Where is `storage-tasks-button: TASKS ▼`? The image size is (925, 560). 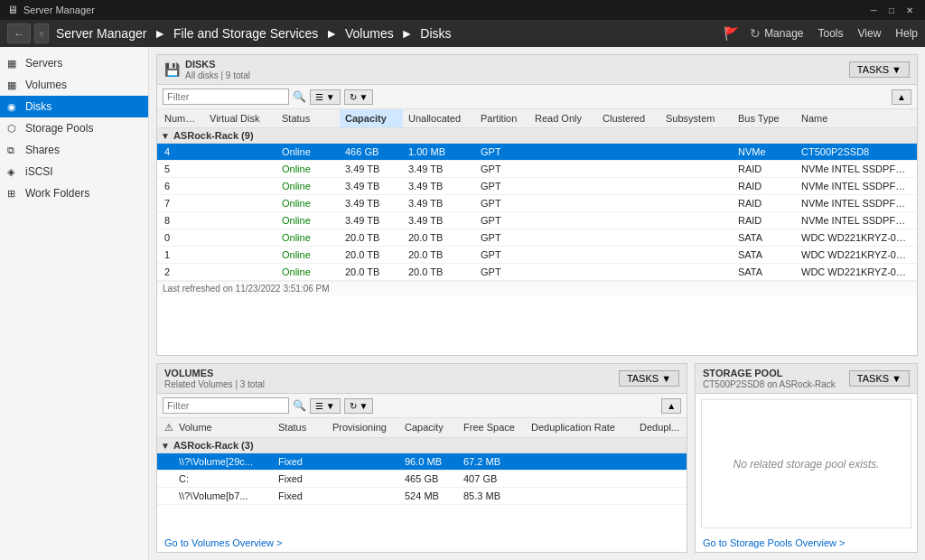 storage-tasks-button: TASKS ▼ is located at coordinates (880, 378).